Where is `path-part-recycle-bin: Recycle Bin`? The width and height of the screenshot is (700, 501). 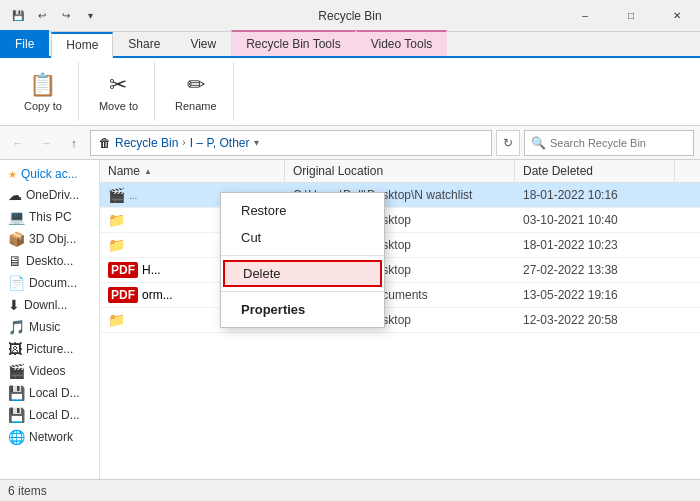 path-part-recycle-bin: Recycle Bin is located at coordinates (146, 143).